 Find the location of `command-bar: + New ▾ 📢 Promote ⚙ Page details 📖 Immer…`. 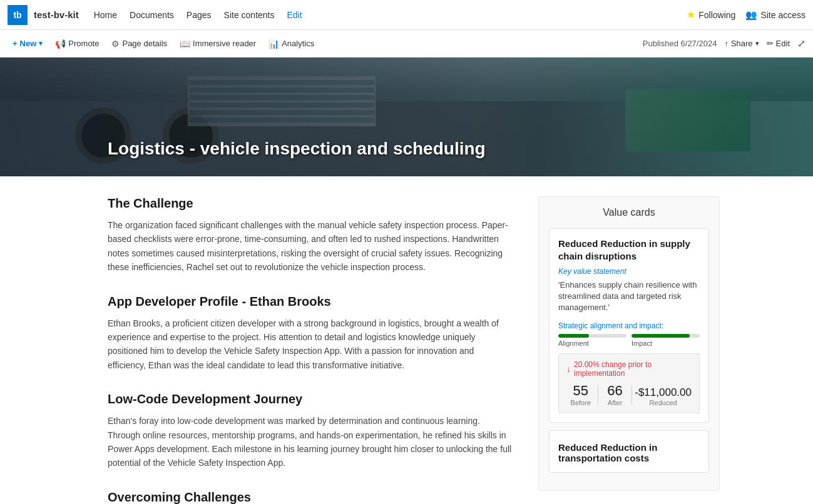

command-bar: + New ▾ 📢 Promote ⚙ Page details 📖 Immer… is located at coordinates (407, 44).